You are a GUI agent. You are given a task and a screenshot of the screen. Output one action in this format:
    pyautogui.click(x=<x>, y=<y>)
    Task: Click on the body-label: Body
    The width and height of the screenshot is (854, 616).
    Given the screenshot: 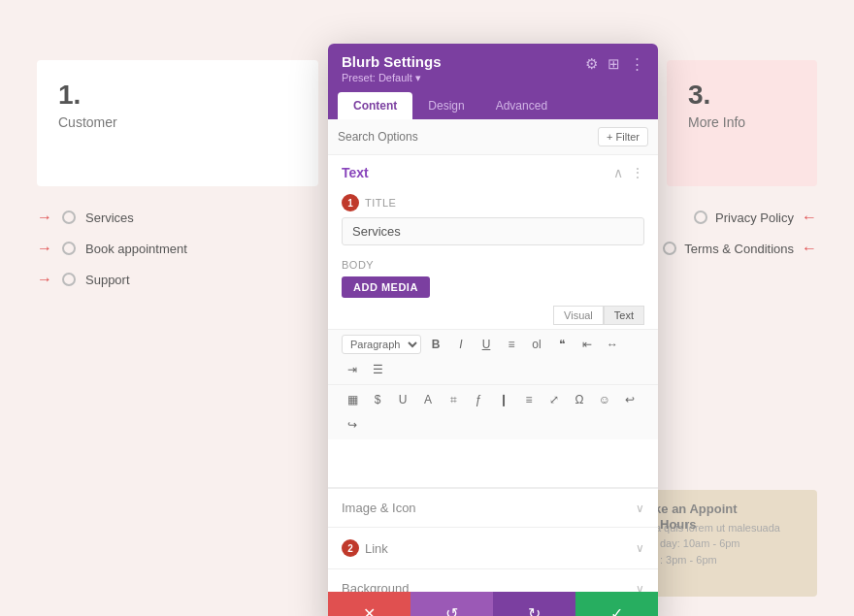 What is the action you would take?
    pyautogui.click(x=493, y=266)
    